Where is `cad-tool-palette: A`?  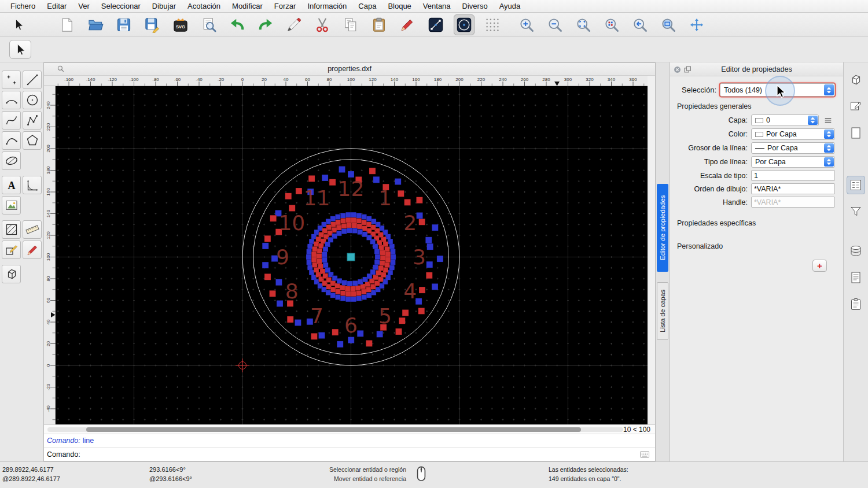
cad-tool-palette: A is located at coordinates (22, 262).